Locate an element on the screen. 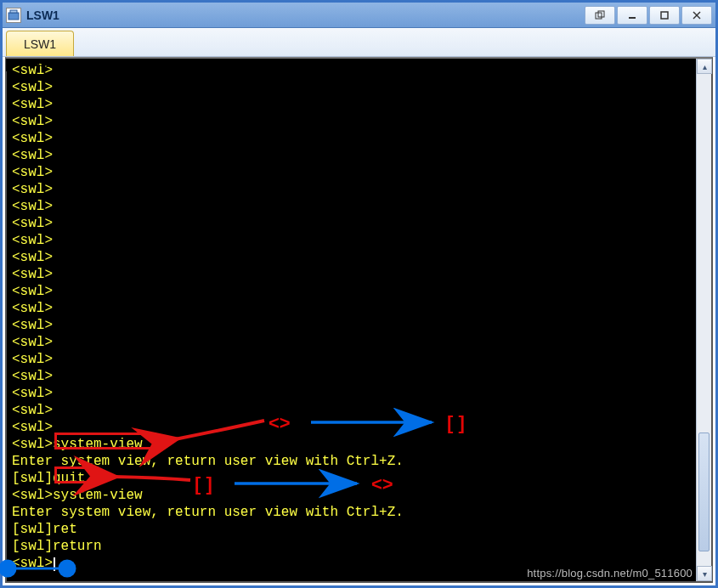  terminal-line: [swl]quit is located at coordinates (352, 478).